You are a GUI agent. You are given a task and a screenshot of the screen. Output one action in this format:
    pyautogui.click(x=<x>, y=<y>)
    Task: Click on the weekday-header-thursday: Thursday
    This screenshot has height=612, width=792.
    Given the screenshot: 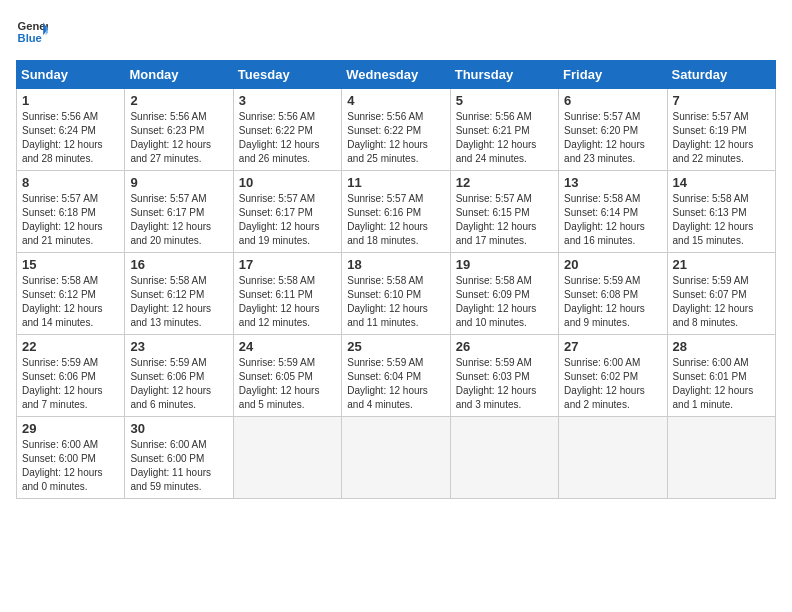 What is the action you would take?
    pyautogui.click(x=504, y=75)
    